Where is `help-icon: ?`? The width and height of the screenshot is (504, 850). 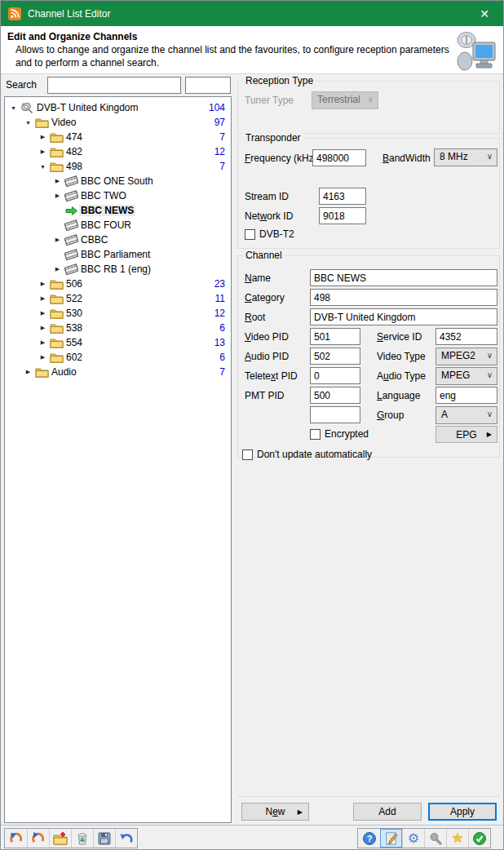
help-icon: ? is located at coordinates (369, 839).